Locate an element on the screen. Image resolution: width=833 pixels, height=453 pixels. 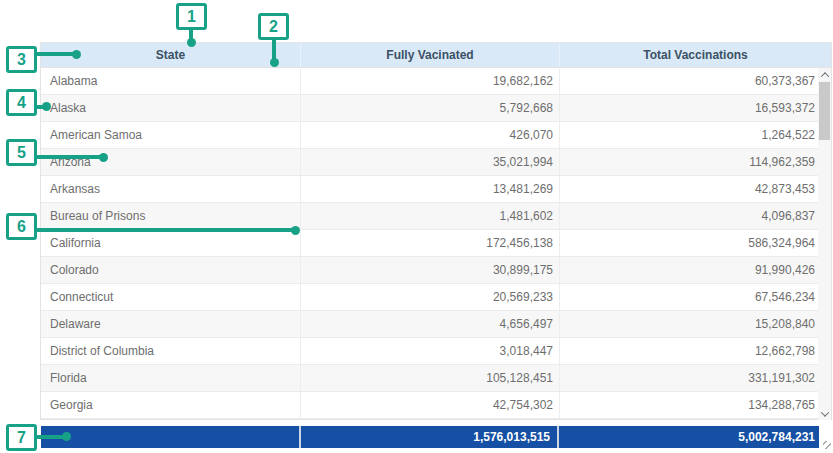
state-cell: Arkansas is located at coordinates (171, 189).